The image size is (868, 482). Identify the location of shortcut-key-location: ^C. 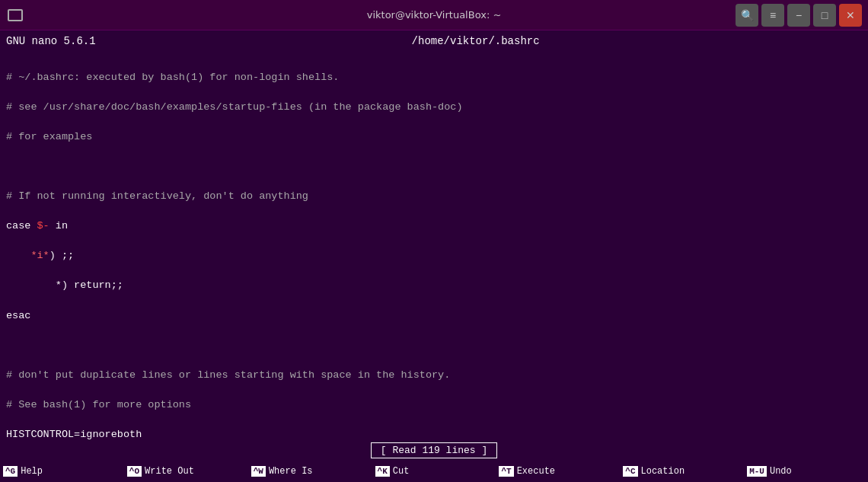
(630, 471).